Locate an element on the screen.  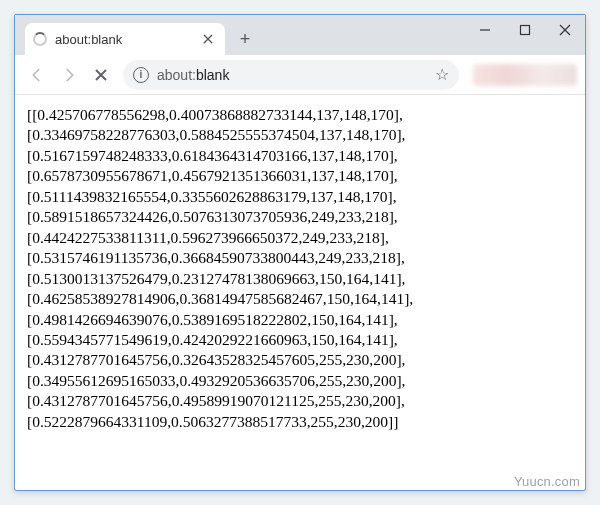
tab-title: about:blank is located at coordinates (88, 40).